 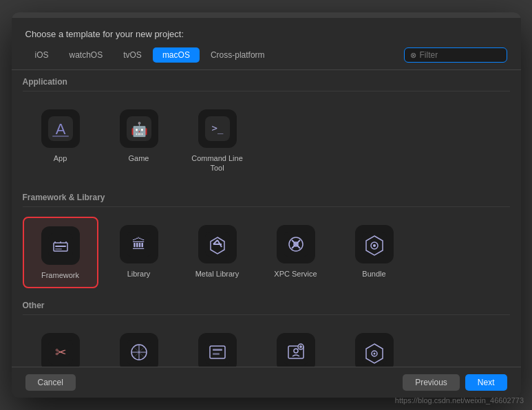 I want to click on template-item-automator-action: Automator Action, so click(x=217, y=345).